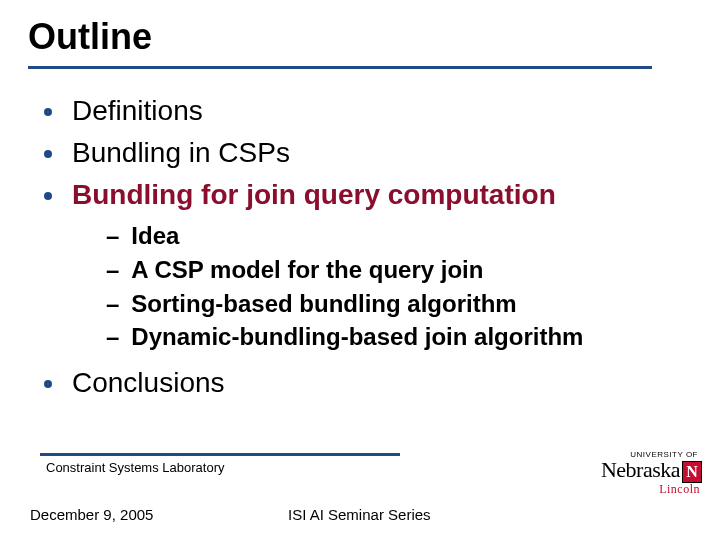  What do you see at coordinates (642, 490) in the screenshot?
I see `logo-lincoln-text: Lincoln` at bounding box center [642, 490].